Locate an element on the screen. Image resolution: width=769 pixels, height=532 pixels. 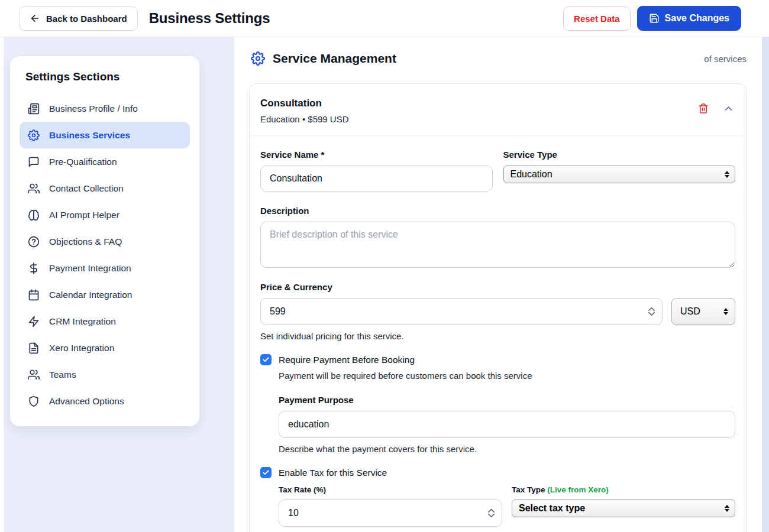
service-type-value: Education is located at coordinates (615, 174).